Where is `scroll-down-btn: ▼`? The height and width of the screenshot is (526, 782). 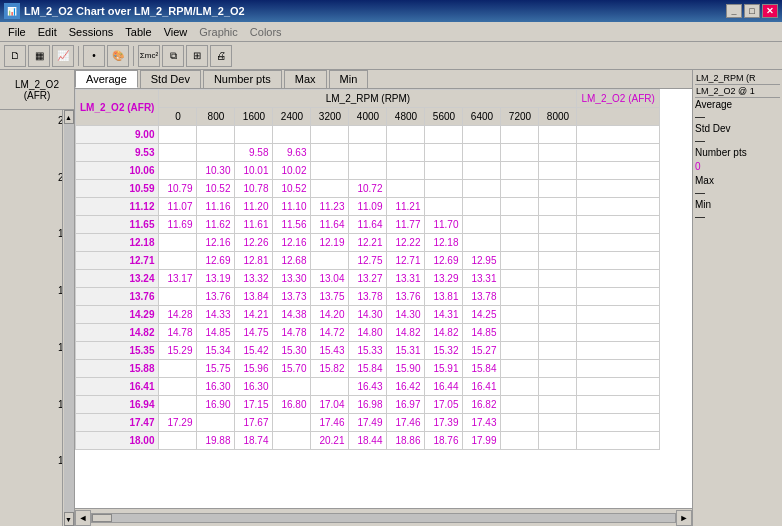 scroll-down-btn: ▼ is located at coordinates (69, 519).